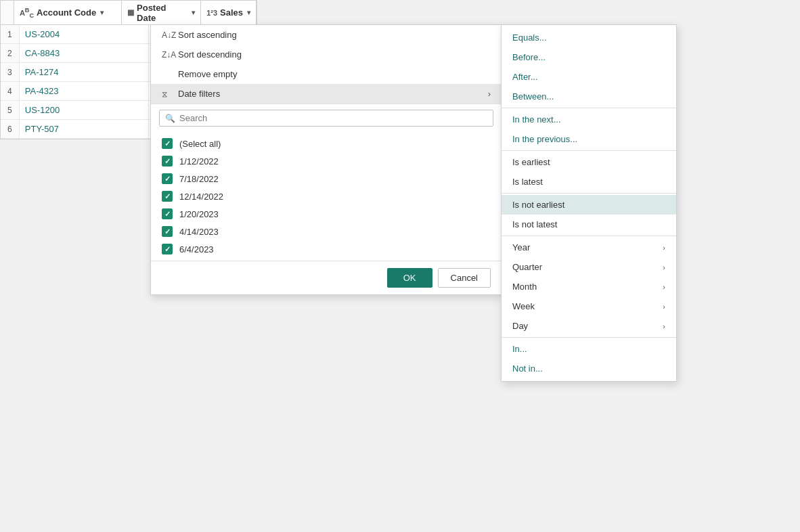 The height and width of the screenshot is (532, 800). Describe the element at coordinates (207, 35) in the screenshot. I see `sort-ascending-label: Sort ascending` at that location.